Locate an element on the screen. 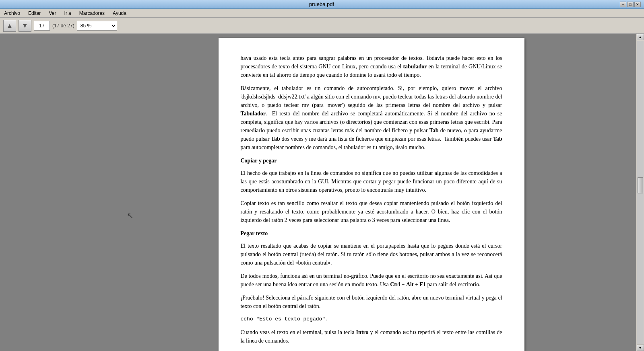 The image size is (644, 351). menu-marcadores: Marcadores is located at coordinates (92, 13).